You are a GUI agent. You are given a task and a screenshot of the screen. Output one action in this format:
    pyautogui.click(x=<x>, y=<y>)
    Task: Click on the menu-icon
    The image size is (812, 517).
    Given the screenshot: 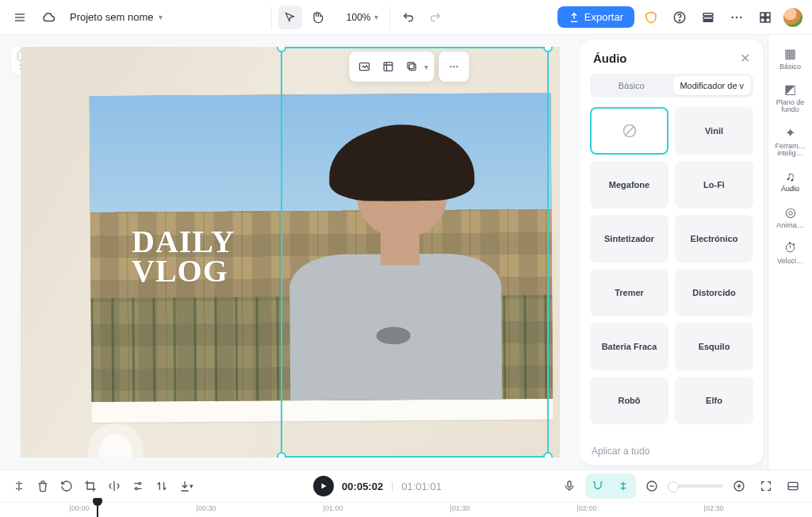 What is the action you would take?
    pyautogui.click(x=20, y=17)
    